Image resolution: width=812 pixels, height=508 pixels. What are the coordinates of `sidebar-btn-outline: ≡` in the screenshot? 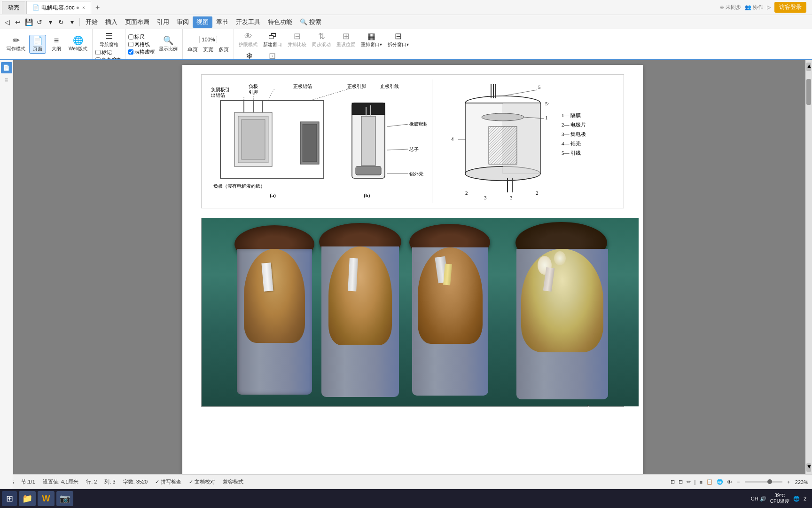 It's located at (7, 80).